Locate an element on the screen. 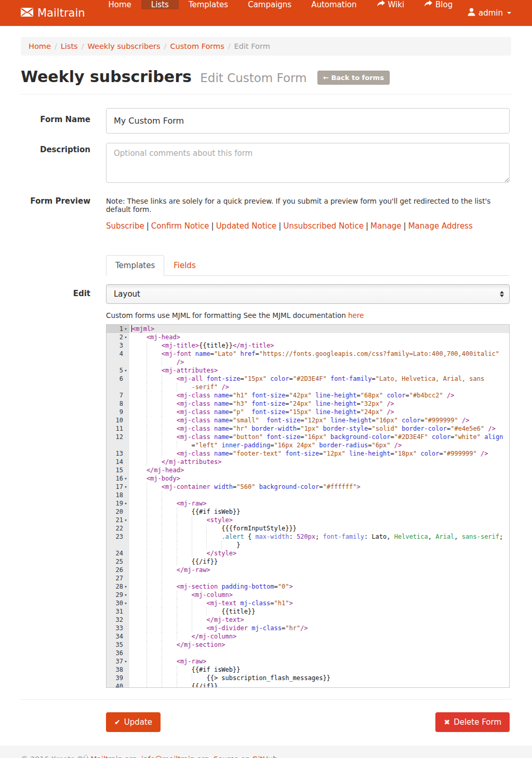 Image resolution: width=532 pixels, height=758 pixels. nav-item-wiki: Wiki is located at coordinates (391, 13).